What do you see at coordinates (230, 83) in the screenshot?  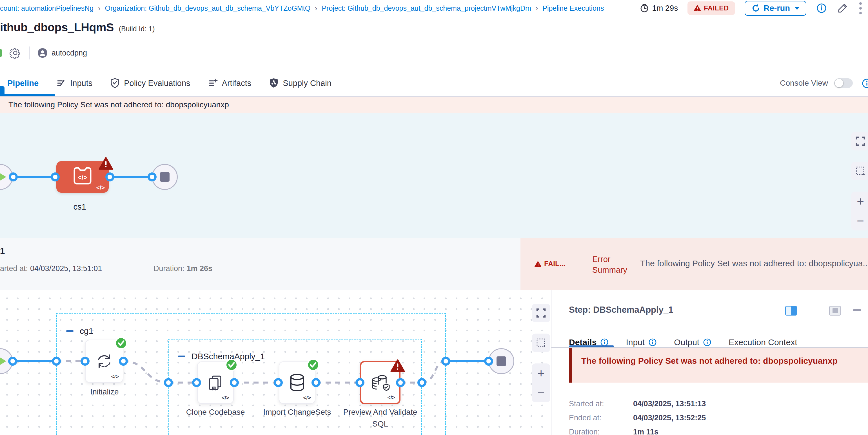 I see `tab-artifacts: Artifacts` at bounding box center [230, 83].